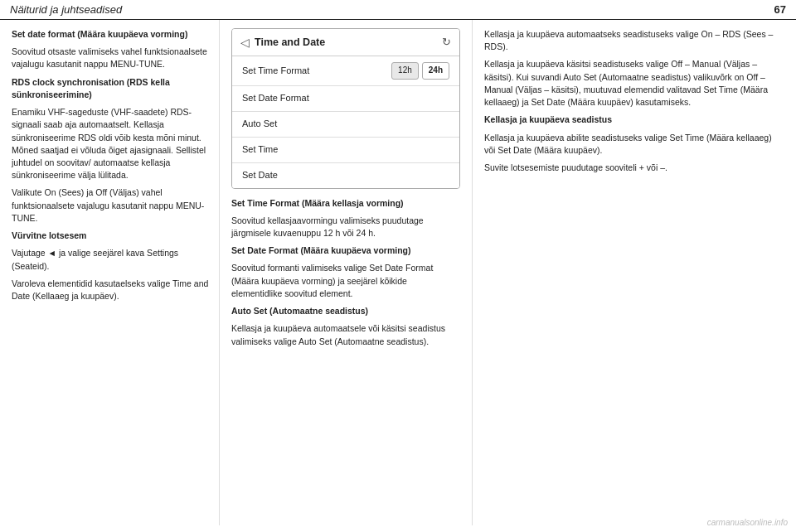  Describe the element at coordinates (346, 71) in the screenshot. I see `menu-item-set-time-format: Set Time Format 12h 24h` at that location.